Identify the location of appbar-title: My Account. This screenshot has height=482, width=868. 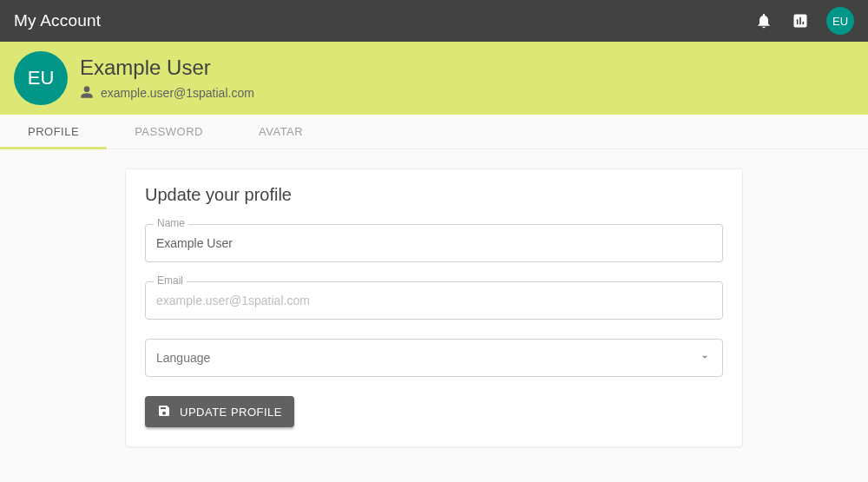
(57, 21).